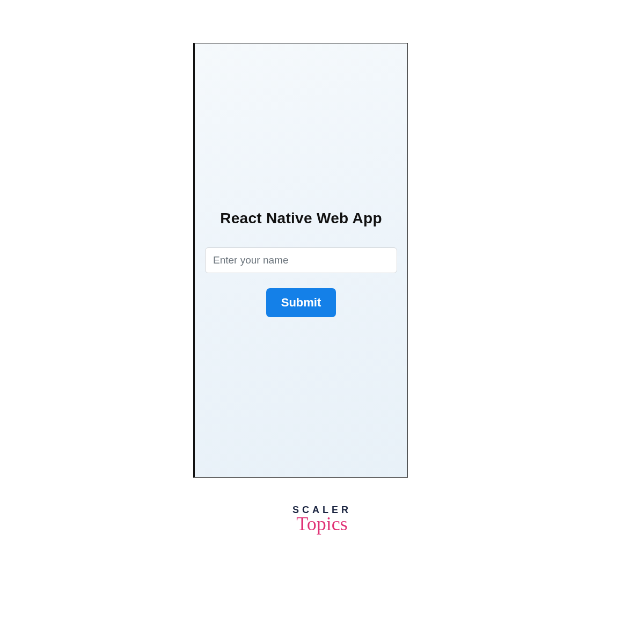 Image resolution: width=644 pixels, height=644 pixels. What do you see at coordinates (302, 303) in the screenshot?
I see `submit-button: Submit` at bounding box center [302, 303].